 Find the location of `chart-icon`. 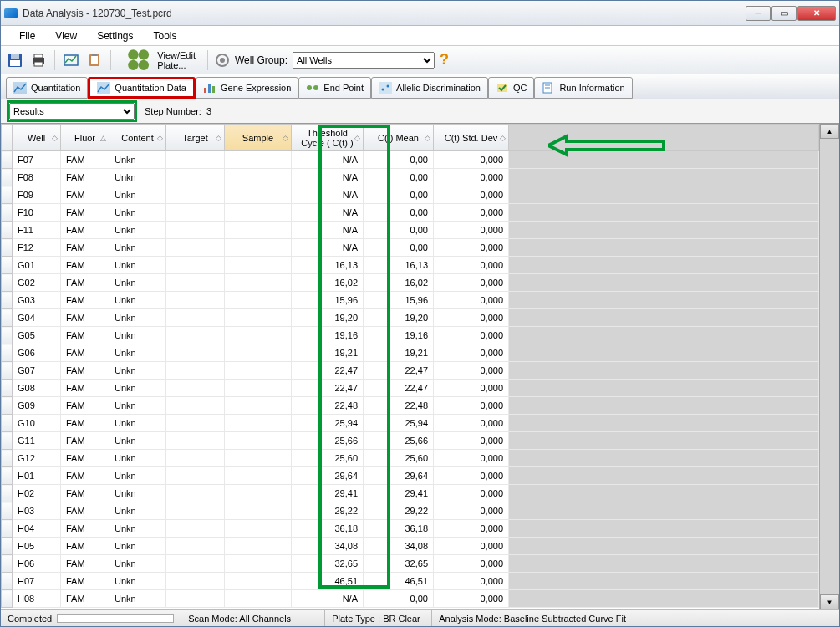

chart-icon is located at coordinates (71, 60).